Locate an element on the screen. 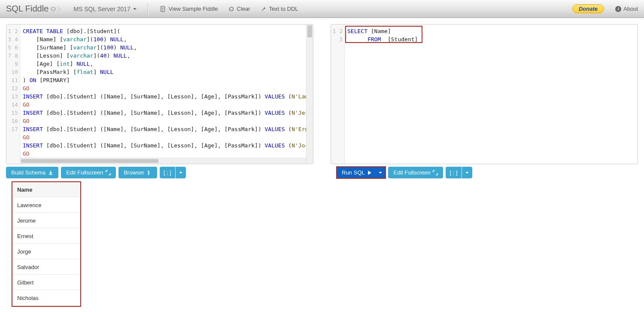 The height and width of the screenshot is (312, 644). play-icon is located at coordinates (370, 173).